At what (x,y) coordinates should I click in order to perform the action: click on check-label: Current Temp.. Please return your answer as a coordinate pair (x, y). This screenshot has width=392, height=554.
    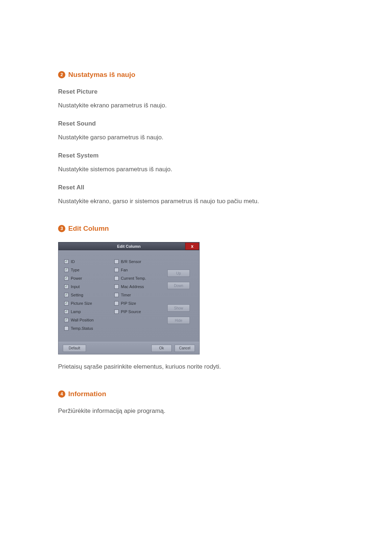
    Looking at the image, I should click on (134, 278).